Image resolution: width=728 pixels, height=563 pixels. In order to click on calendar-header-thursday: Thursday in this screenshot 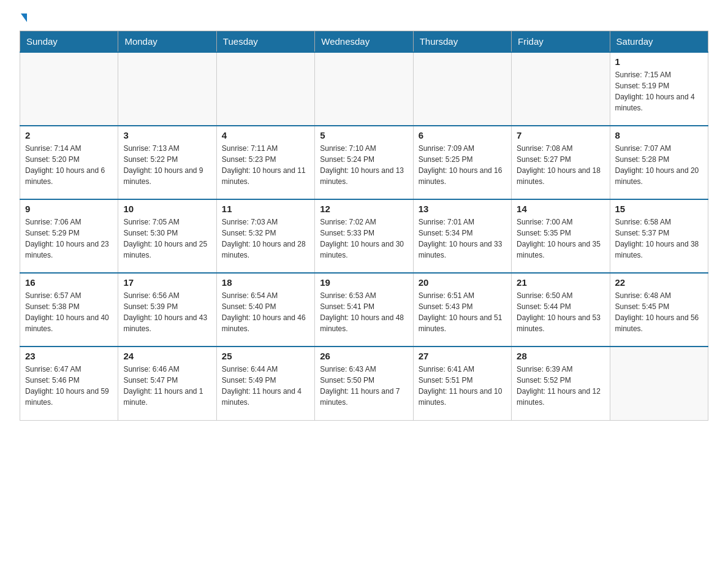, I will do `click(462, 42)`.